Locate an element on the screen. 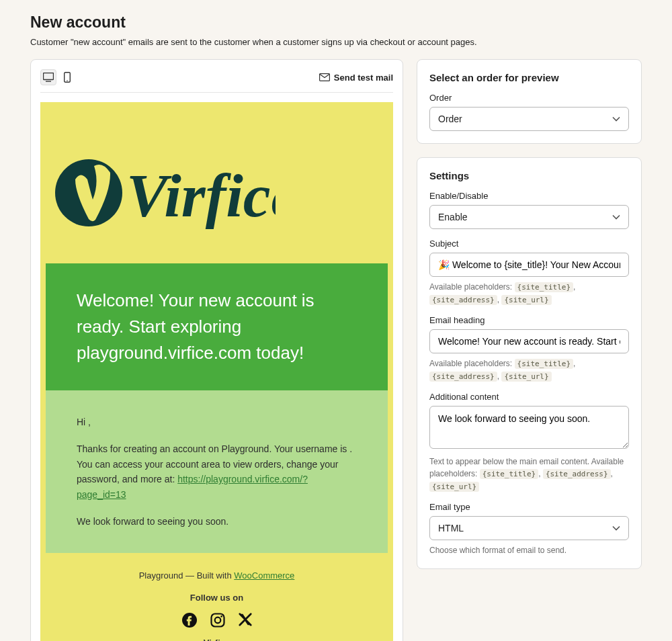 This screenshot has width=672, height=641. mobile-view-button is located at coordinates (67, 77).